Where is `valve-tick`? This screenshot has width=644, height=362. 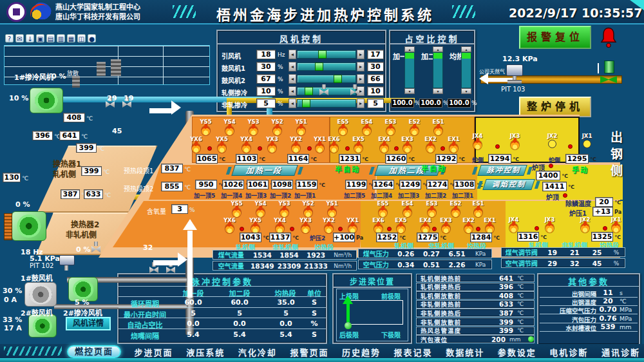 valve-tick is located at coordinates (598, 68).